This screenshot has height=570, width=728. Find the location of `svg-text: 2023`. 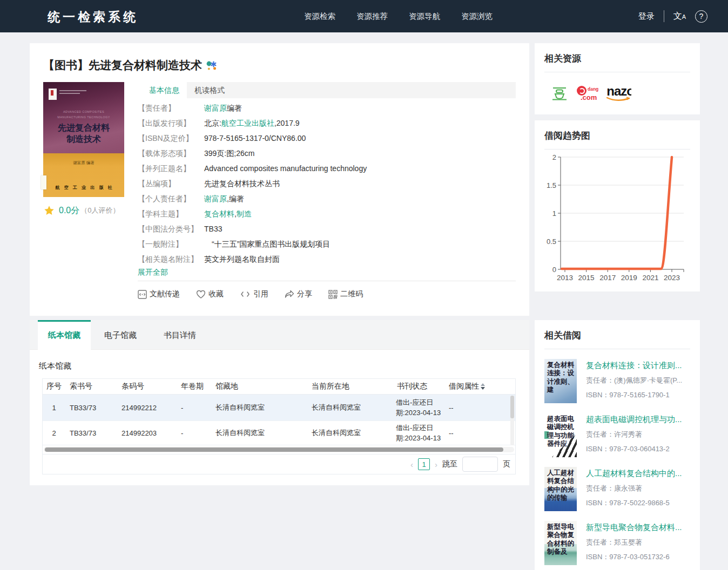

svg-text: 2023 is located at coordinates (672, 277).